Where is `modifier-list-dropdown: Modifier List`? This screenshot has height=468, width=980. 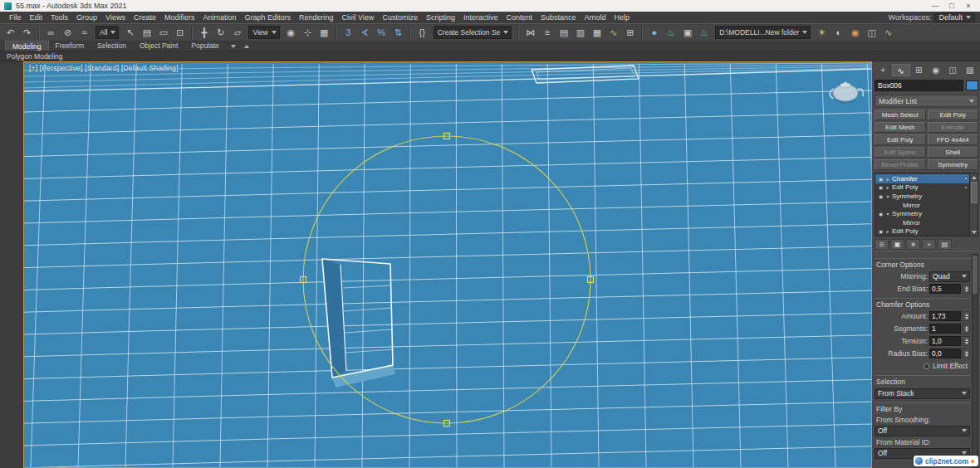 modifier-list-dropdown: Modifier List is located at coordinates (927, 101).